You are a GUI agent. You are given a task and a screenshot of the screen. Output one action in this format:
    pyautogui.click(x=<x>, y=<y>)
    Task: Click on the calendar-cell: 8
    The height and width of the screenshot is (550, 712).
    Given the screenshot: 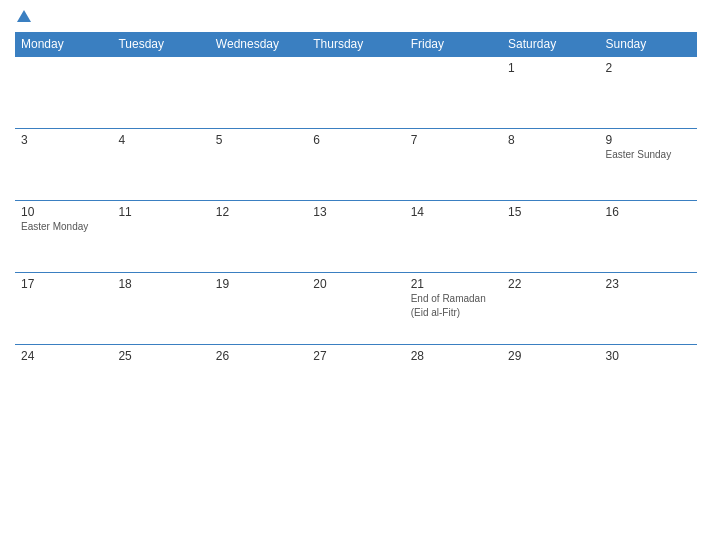 What is the action you would take?
    pyautogui.click(x=550, y=165)
    